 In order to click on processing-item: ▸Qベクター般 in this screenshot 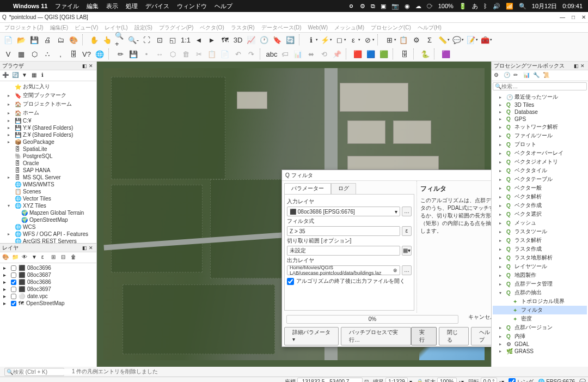, I will do `click(540, 188)`.